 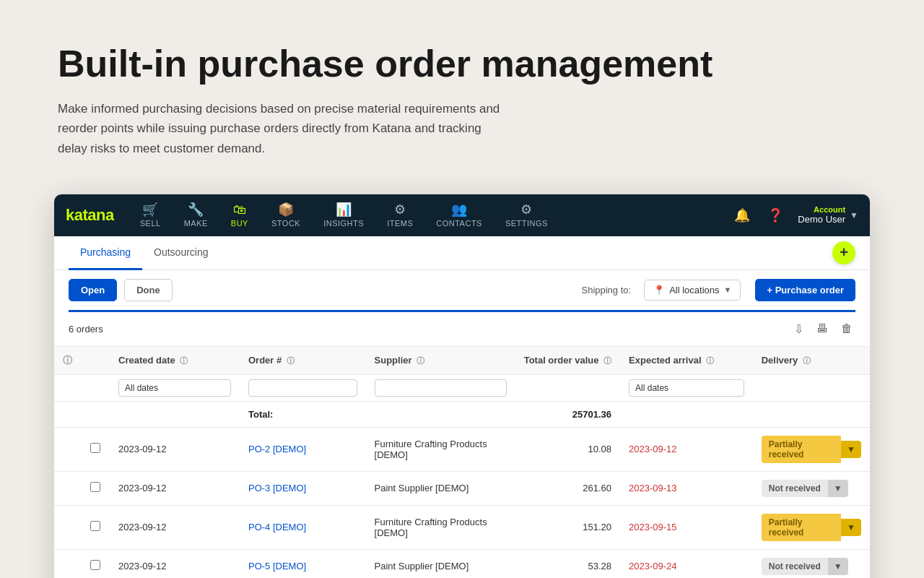 I want to click on filter-supplier, so click(x=440, y=388).